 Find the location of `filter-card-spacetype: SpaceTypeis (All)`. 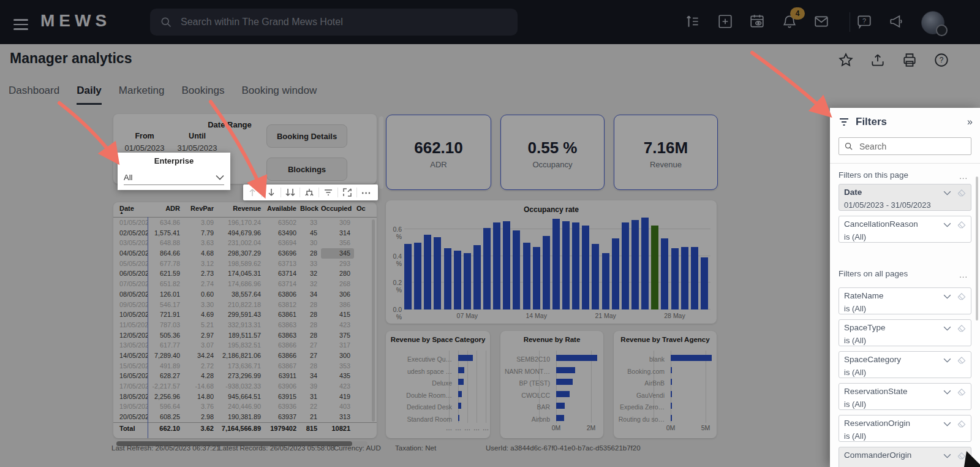

filter-card-spacetype: SpaceTypeis (All) is located at coordinates (905, 333).